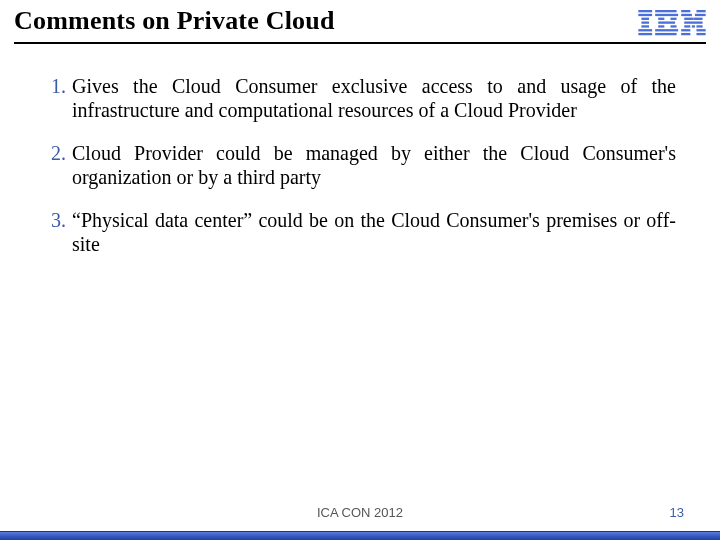  Describe the element at coordinates (672, 23) in the screenshot. I see `ibm-logo-icon` at that location.